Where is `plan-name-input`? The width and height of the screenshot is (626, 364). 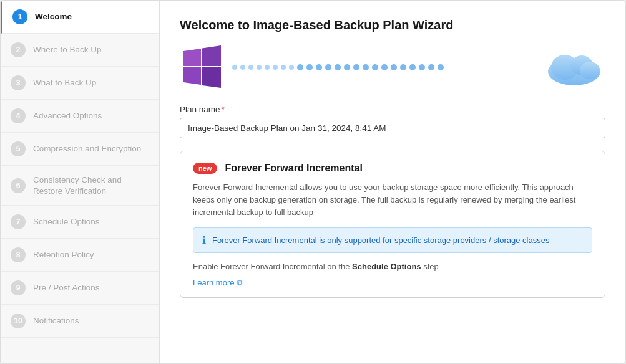 plan-name-input is located at coordinates (393, 128).